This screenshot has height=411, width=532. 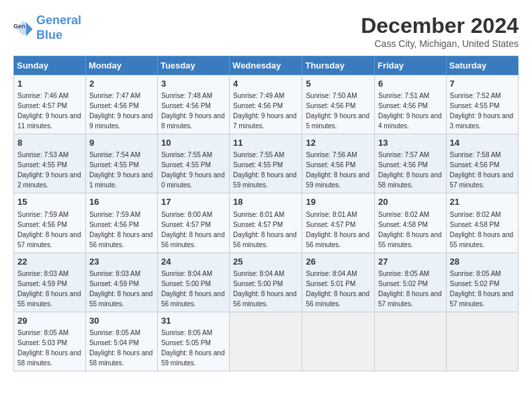 What do you see at coordinates (482, 262) in the screenshot?
I see `day-number: 28` at bounding box center [482, 262].